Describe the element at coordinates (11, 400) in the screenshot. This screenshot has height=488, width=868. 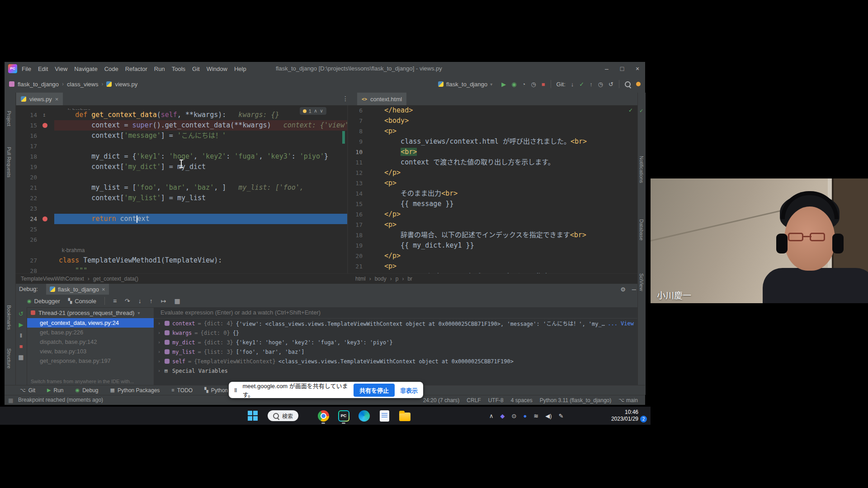
I see `toolwindow-toggle-icon: ▦` at that location.